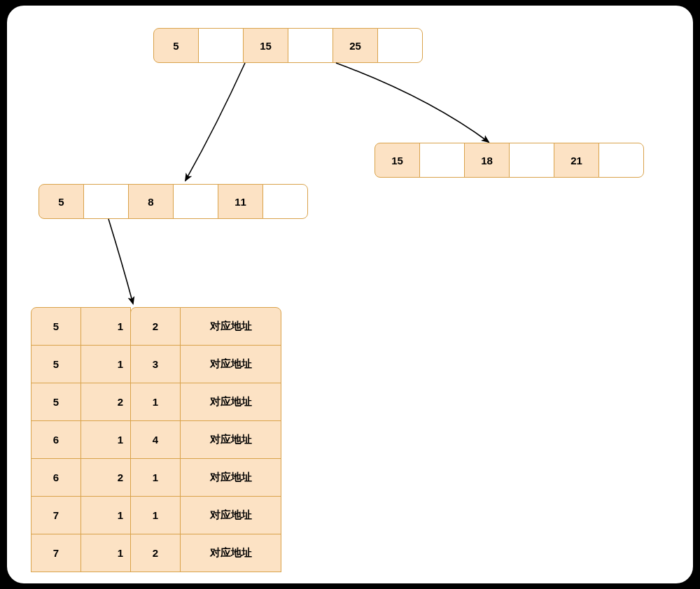  Describe the element at coordinates (510, 160) in the screenshot. I see `right-child-node: 151821` at that location.